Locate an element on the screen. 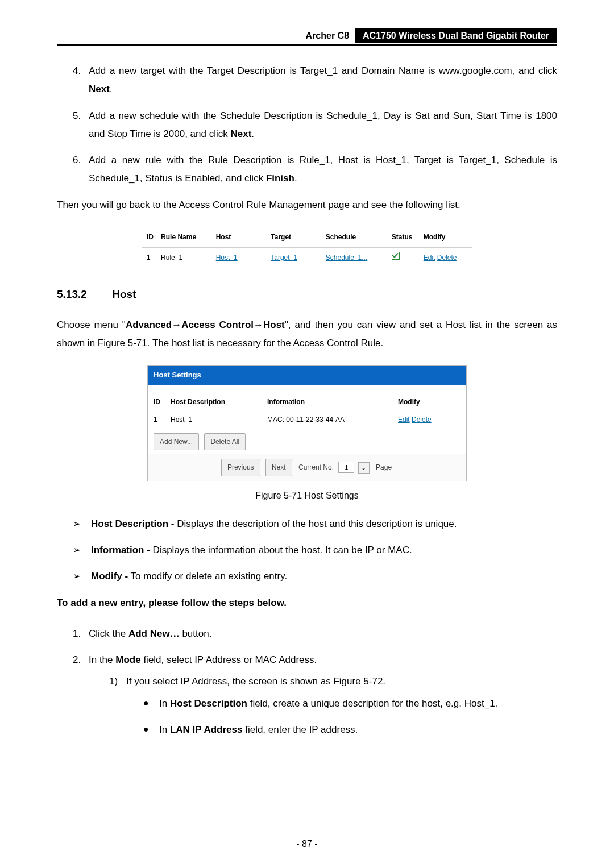 The width and height of the screenshot is (614, 868). page-number: - 87 - is located at coordinates (307, 844).